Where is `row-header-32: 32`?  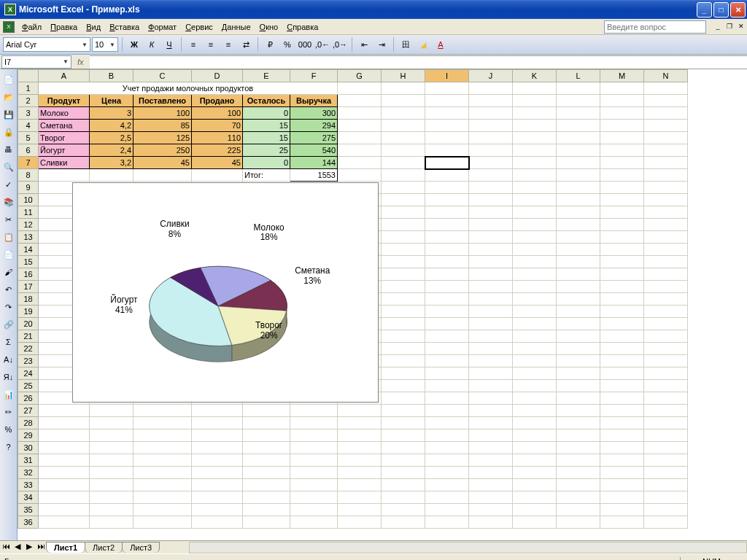 row-header-32: 32 is located at coordinates (28, 472).